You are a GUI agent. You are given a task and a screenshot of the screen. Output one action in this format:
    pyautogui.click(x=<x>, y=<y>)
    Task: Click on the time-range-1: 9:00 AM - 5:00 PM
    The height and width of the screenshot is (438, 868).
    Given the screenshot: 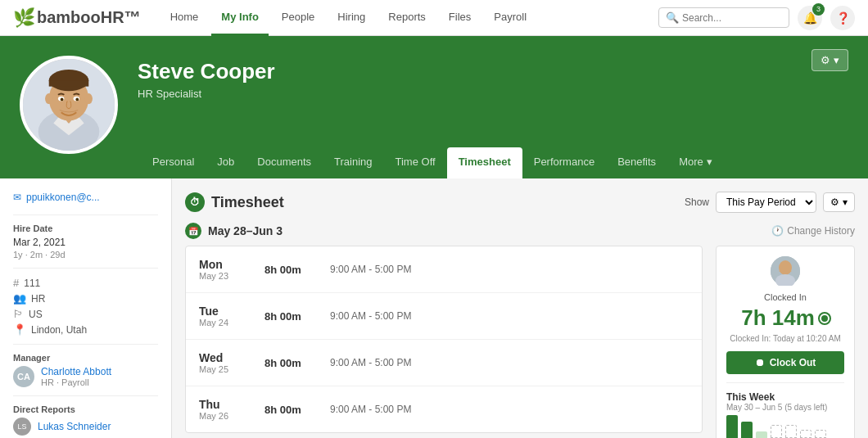 What is the action you would take?
    pyautogui.click(x=370, y=316)
    